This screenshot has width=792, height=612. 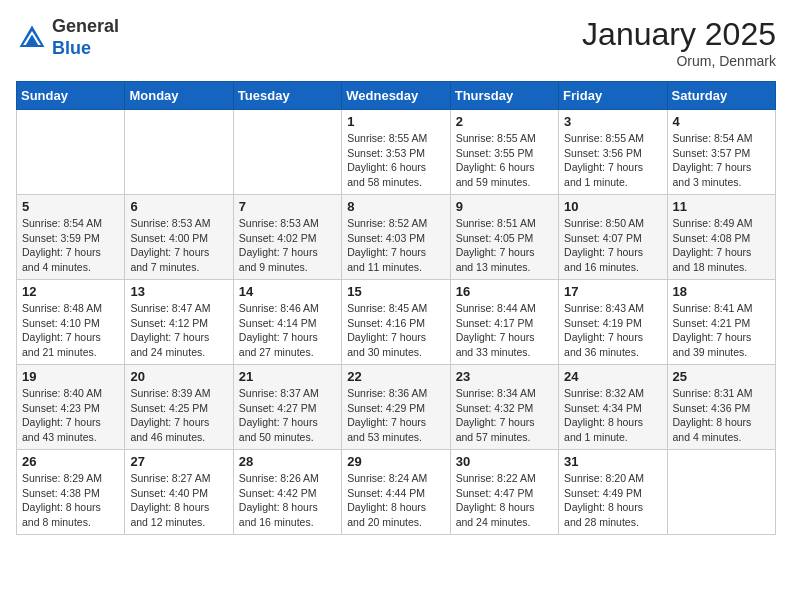 I want to click on day-number: 11, so click(x=722, y=206).